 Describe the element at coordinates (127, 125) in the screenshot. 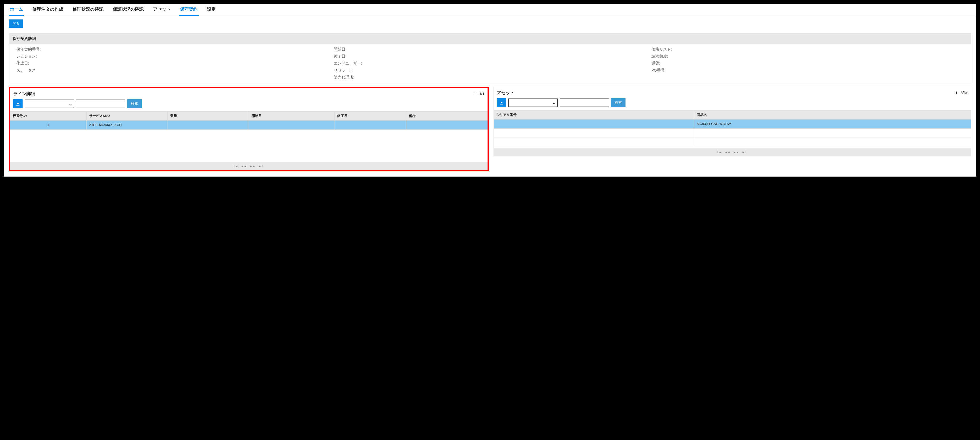

I see `cell-sku: Z1RE-MC93XX-2C00` at that location.